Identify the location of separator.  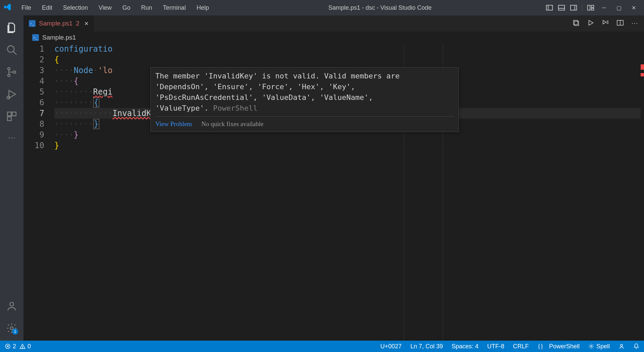
(582, 8).